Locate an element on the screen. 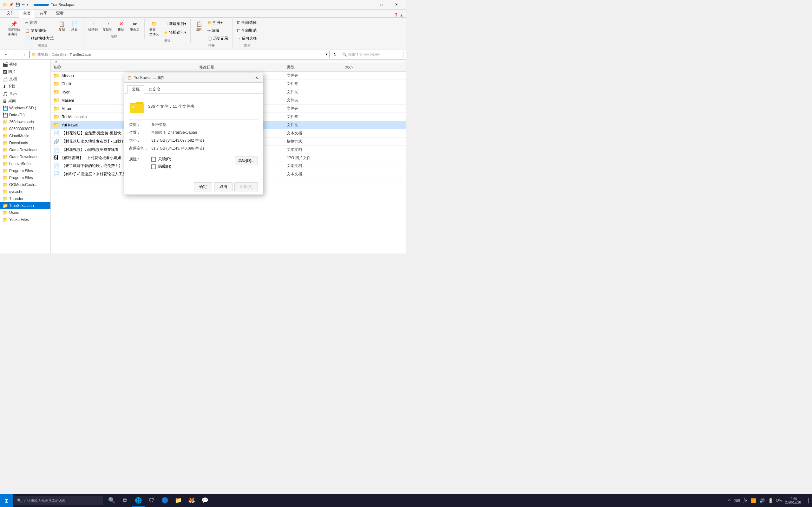 The height and width of the screenshot is (507, 812). delete-button: ✕ 删除 is located at coordinates (121, 26).